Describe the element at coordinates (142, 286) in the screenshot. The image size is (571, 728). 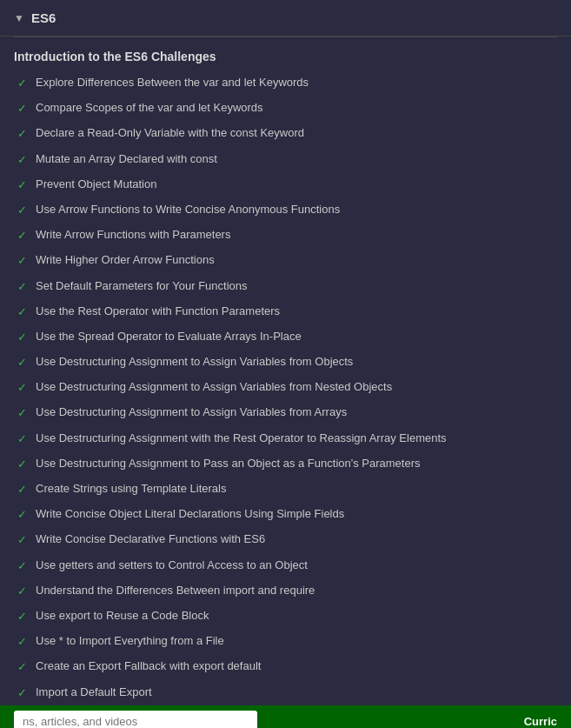
I see `lesson-text: Set Default Parameters for Your Function…` at that location.